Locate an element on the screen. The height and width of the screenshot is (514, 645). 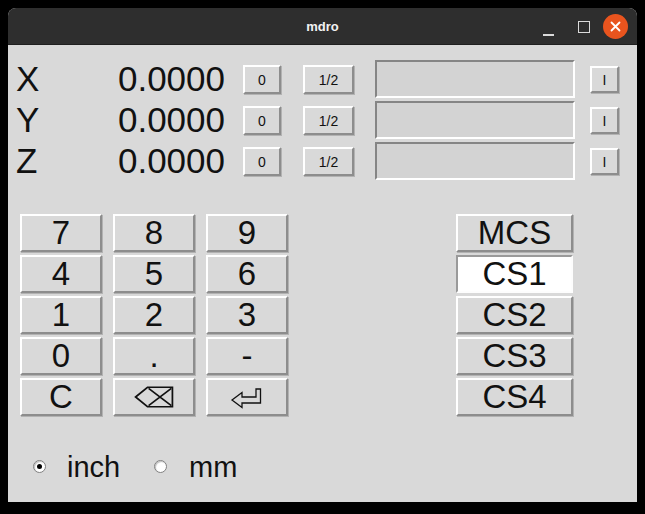
axis-x-half-button: 1/2 is located at coordinates (328, 80).